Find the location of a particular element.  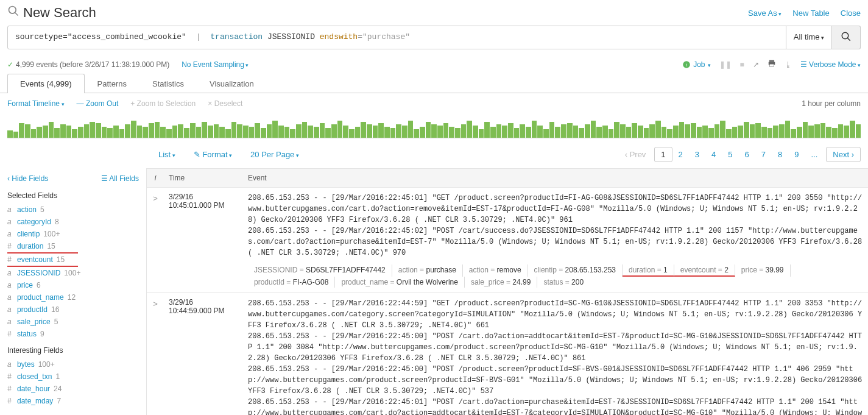

field-item-productId: aproductId16 is located at coordinates (73, 310).